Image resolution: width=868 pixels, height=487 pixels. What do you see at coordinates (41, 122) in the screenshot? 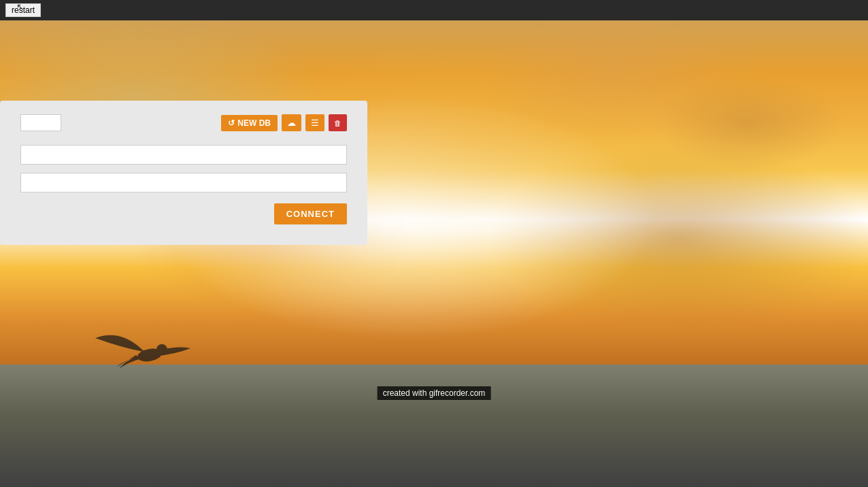
I see `db-select` at bounding box center [41, 122].